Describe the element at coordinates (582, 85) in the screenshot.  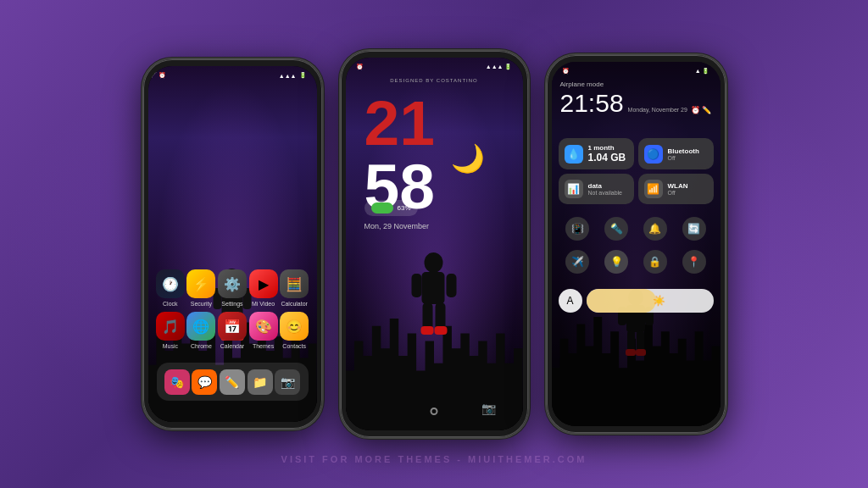
I see `airplane-mode-label: Airplane mode` at that location.